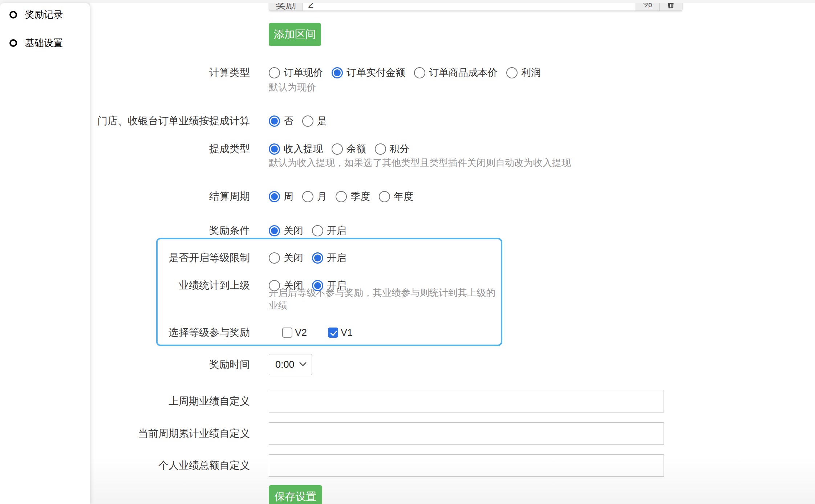 The height and width of the screenshot is (504, 815). Describe the element at coordinates (285, 365) in the screenshot. I see `reward-time-value: 0:00` at that location.